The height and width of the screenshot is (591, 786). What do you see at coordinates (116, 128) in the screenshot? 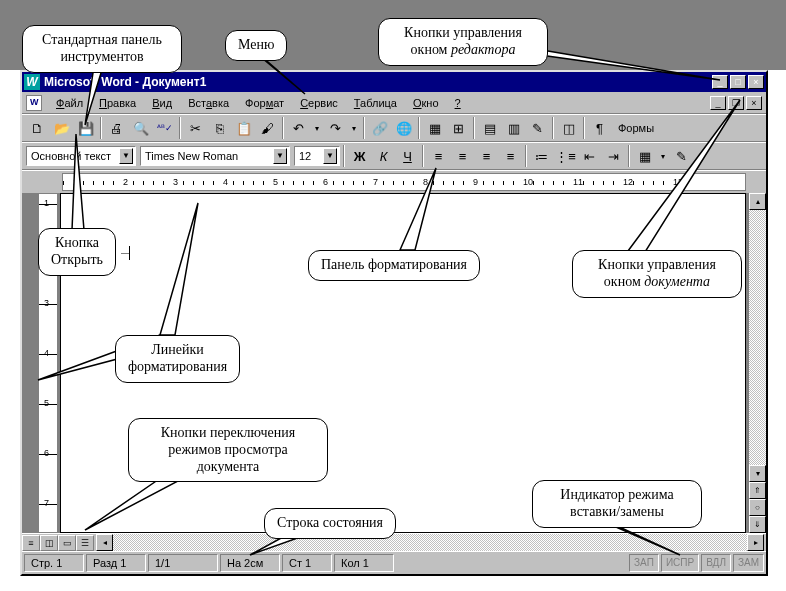
I see `print-icon: 🖨` at bounding box center [116, 128].